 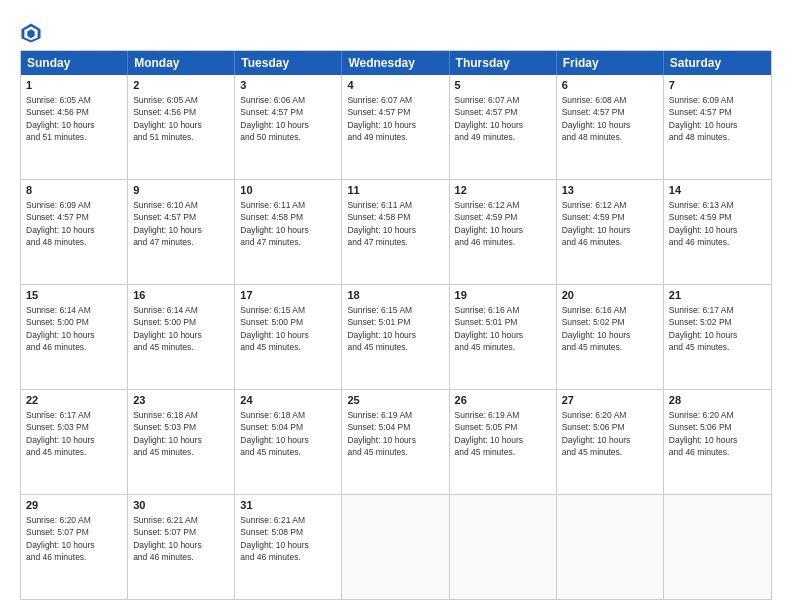 What do you see at coordinates (718, 296) in the screenshot?
I see `day-number: 21` at bounding box center [718, 296].